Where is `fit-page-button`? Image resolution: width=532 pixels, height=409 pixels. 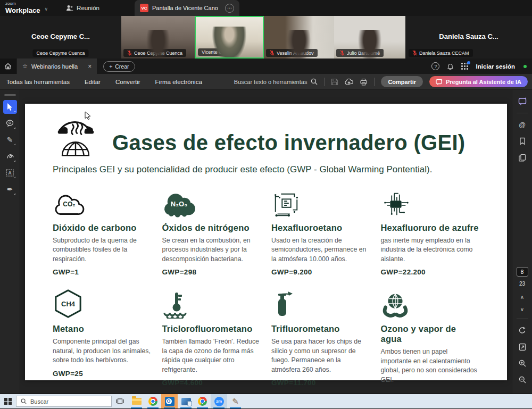 fit-page-button is located at coordinates (522, 347).